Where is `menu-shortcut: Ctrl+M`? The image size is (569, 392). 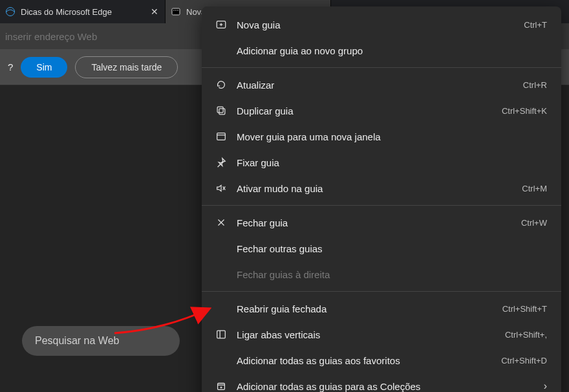 menu-shortcut: Ctrl+M is located at coordinates (534, 189).